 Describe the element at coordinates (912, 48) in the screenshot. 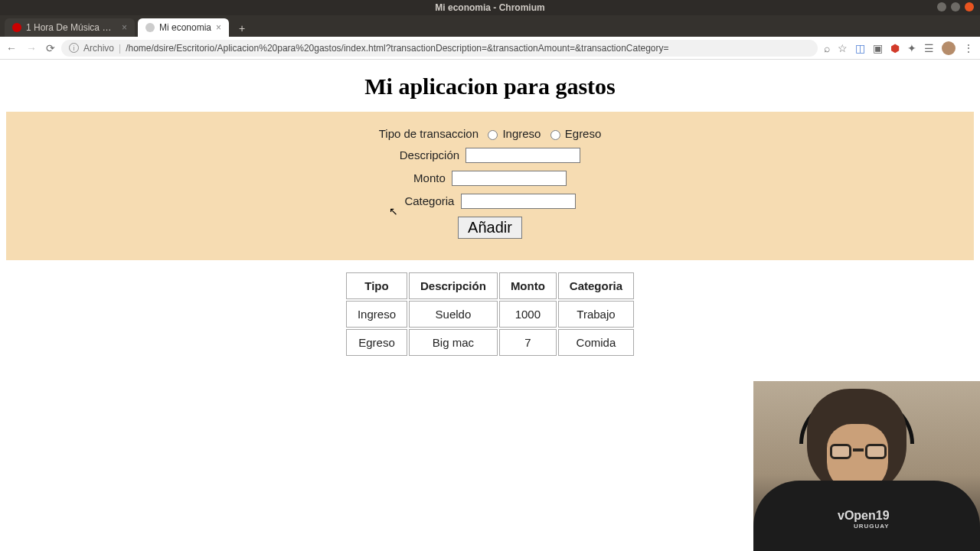

I see `extensions-menu-icon: ✦` at that location.